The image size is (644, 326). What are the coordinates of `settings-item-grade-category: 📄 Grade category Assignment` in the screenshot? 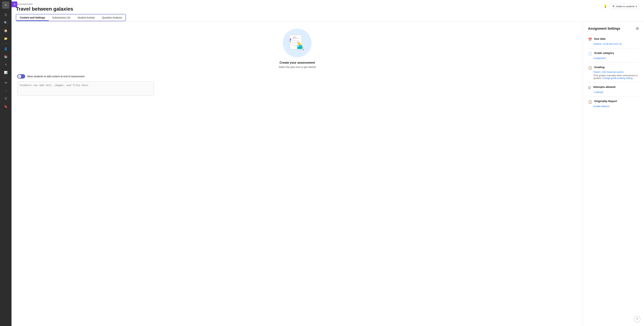 It's located at (614, 55).